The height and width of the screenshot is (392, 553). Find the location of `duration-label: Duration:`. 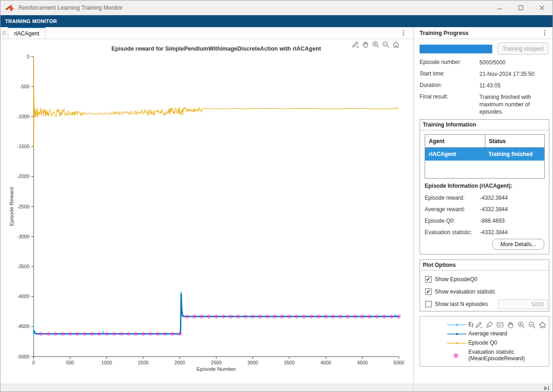

duration-label: Duration: is located at coordinates (431, 85).